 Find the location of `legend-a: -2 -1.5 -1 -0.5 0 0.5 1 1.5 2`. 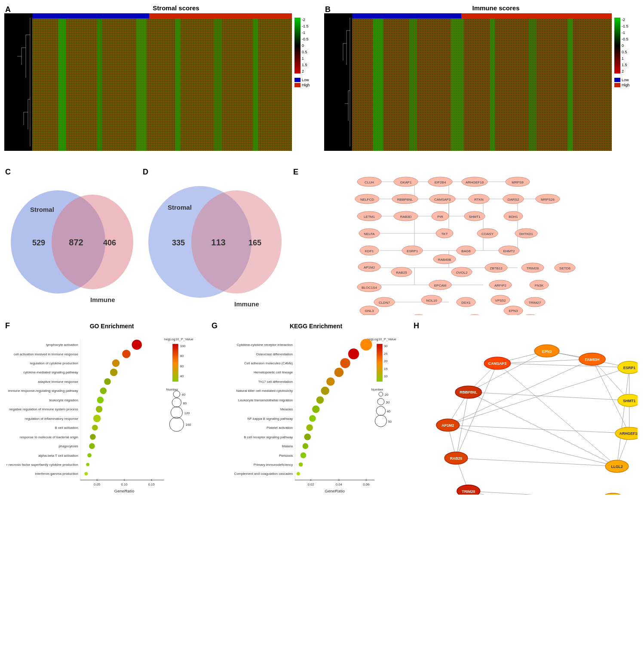

legend-a: -2 -1.5 -1 -0.5 0 0.5 1 1.5 2 is located at coordinates (306, 82).